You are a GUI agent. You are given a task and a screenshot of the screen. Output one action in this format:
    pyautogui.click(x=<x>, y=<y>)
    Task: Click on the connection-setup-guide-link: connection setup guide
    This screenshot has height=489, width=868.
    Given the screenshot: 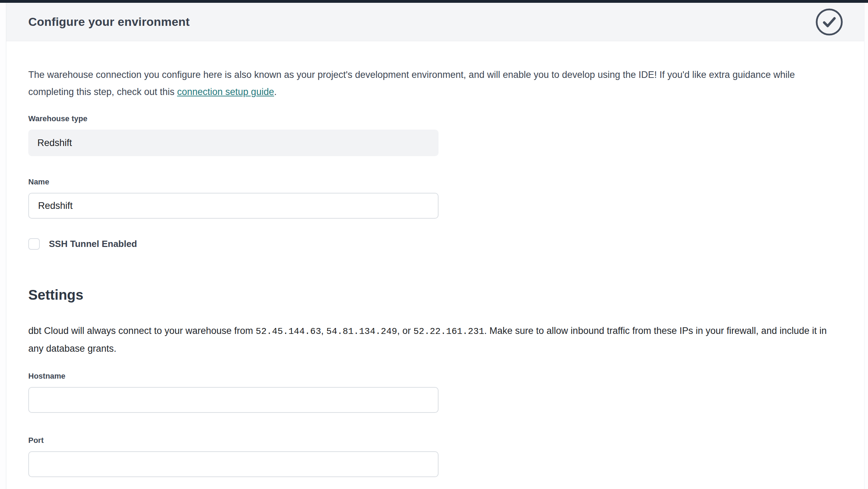 What is the action you would take?
    pyautogui.click(x=226, y=92)
    